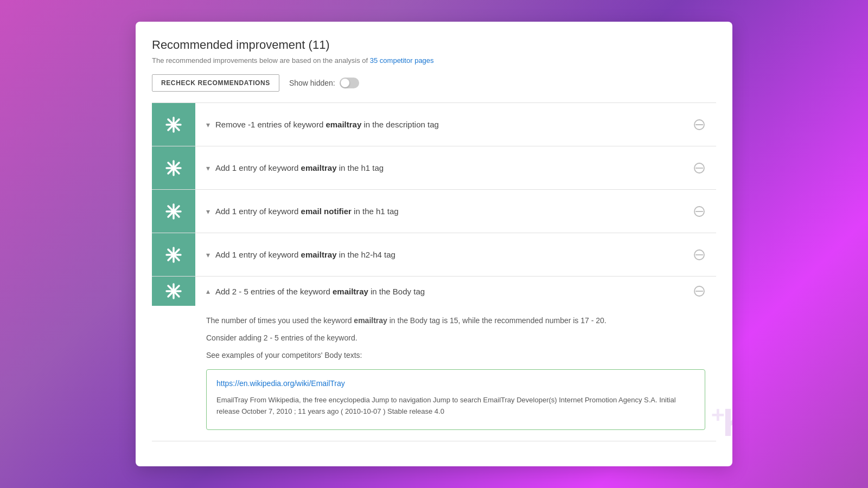 The width and height of the screenshot is (868, 488). I want to click on competitor-pages-link: 35 competitor pages, so click(402, 61).